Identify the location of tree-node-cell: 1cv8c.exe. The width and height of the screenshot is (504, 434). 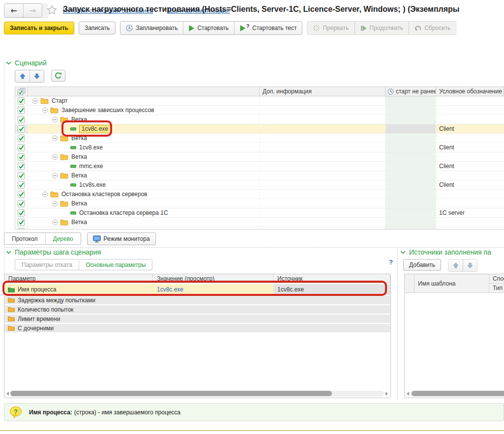
(144, 129).